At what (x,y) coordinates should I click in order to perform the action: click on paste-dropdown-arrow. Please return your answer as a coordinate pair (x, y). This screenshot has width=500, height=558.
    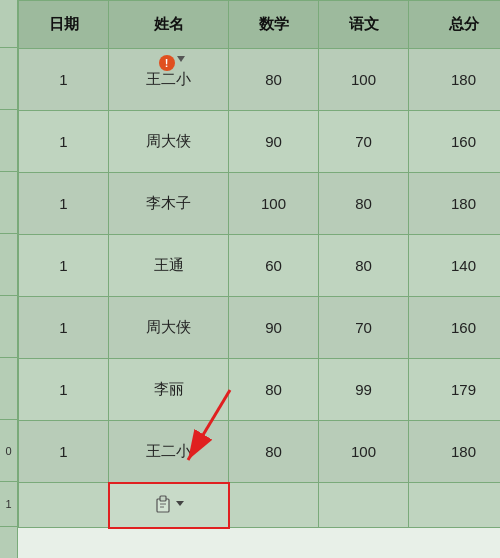
    Looking at the image, I should click on (180, 504).